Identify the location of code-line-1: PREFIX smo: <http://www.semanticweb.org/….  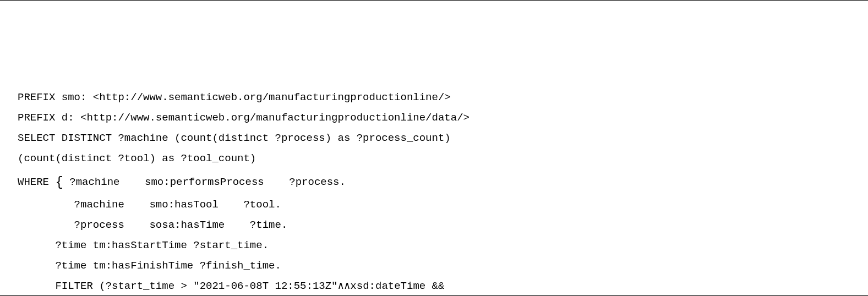
(234, 97).